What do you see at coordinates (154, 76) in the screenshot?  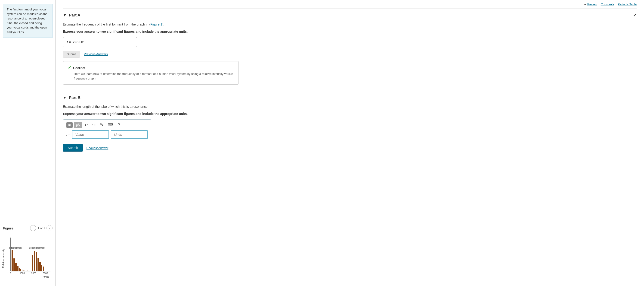 I see `correct-text: Here we learn how to determine the frequ…` at bounding box center [154, 76].